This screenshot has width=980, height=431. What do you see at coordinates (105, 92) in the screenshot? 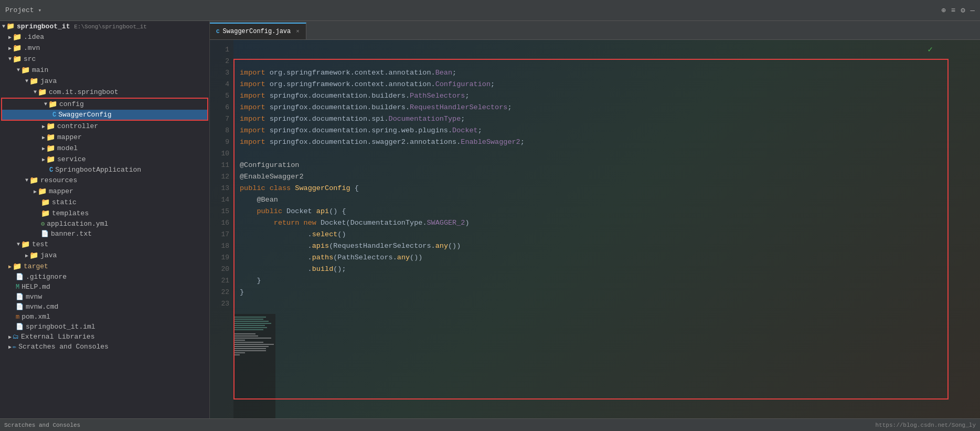
I see `sidebar-item-com: ▼ 📁 com.it.springboot` at bounding box center [105, 92].